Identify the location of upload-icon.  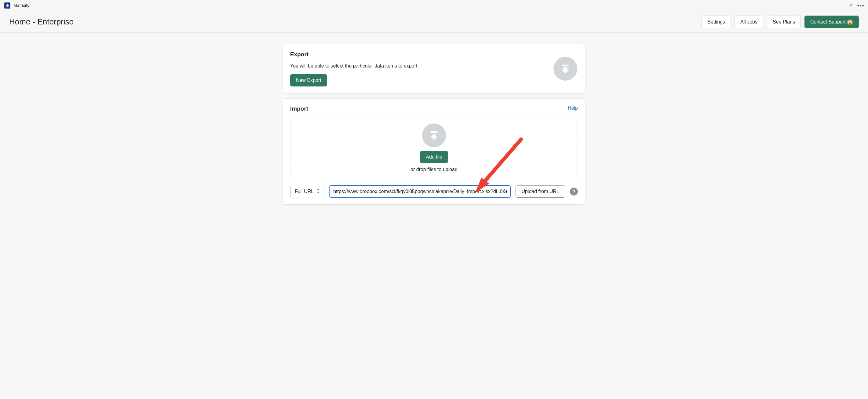
(434, 135).